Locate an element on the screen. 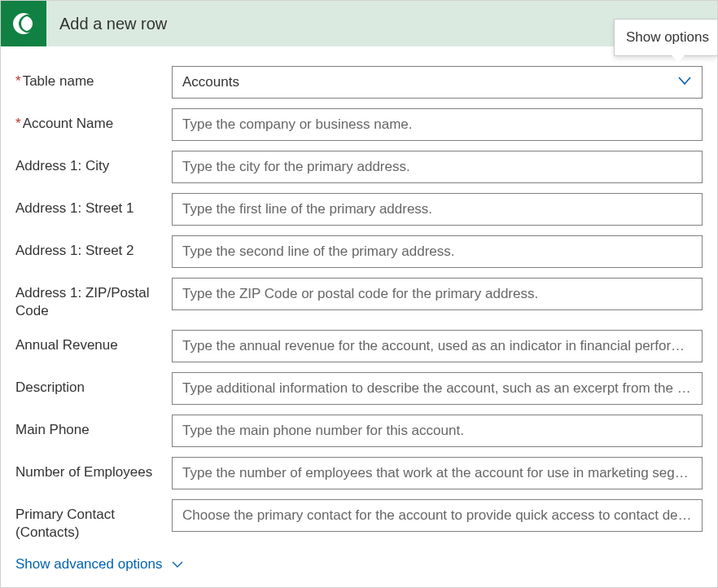 The image size is (718, 588). primary-contact-input is located at coordinates (437, 516).